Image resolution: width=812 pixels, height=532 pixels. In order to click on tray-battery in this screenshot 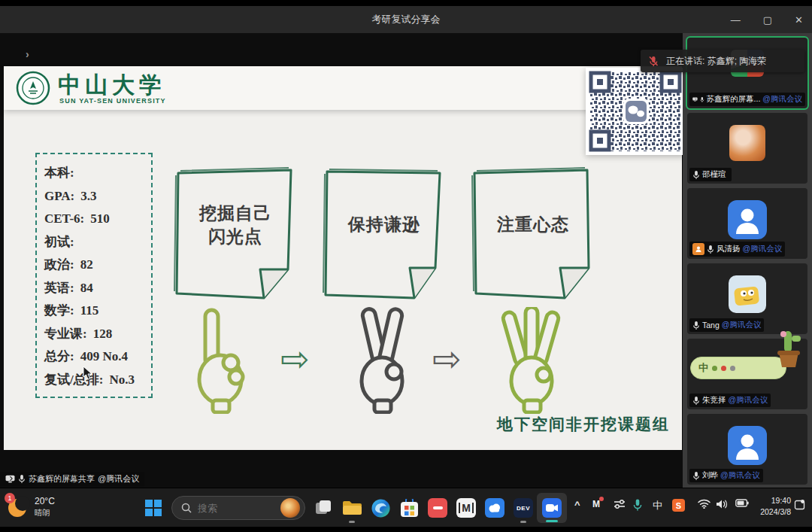, I will do `click(742, 503)`.